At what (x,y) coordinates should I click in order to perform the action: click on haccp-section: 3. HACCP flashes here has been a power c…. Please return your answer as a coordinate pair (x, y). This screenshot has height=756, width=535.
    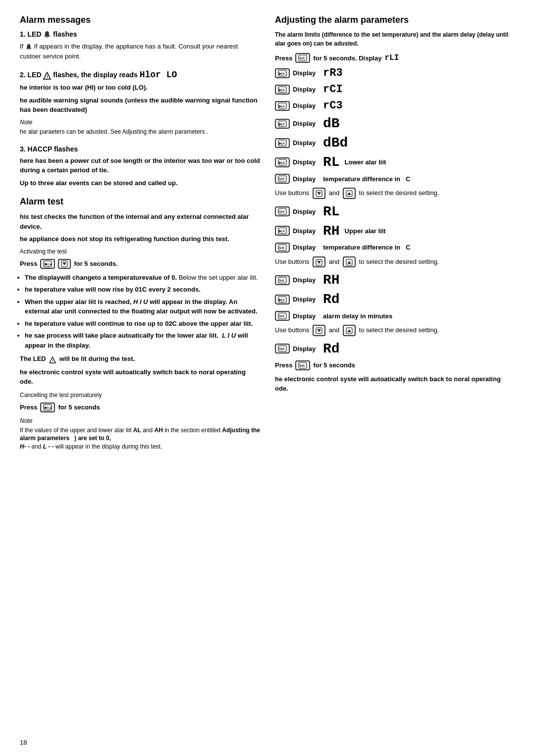
    Looking at the image, I should click on (140, 166).